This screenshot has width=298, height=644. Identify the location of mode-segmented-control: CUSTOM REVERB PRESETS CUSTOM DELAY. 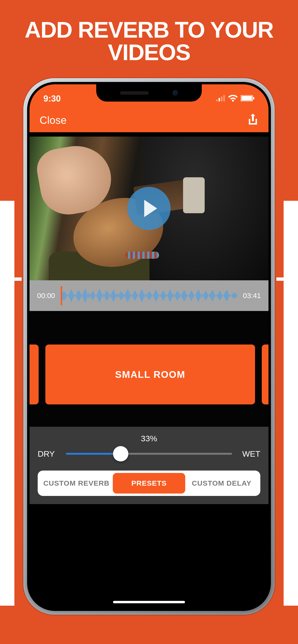
(149, 483).